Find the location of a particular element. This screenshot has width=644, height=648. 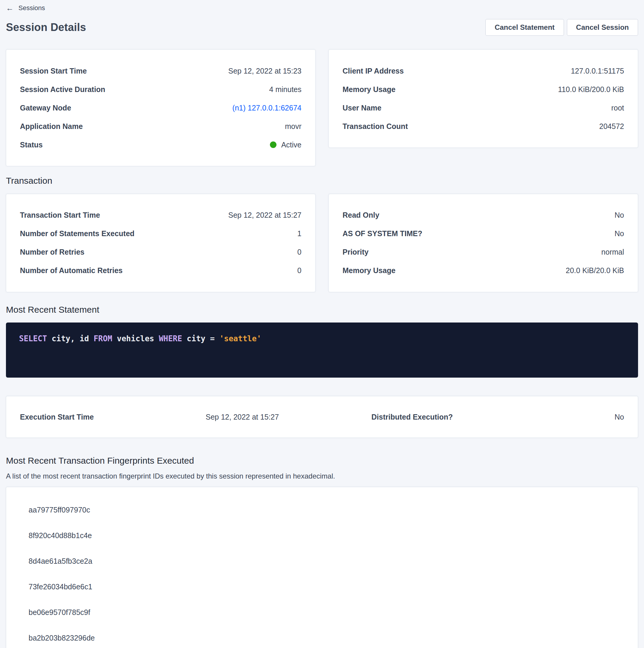

row-value: movr is located at coordinates (293, 126).